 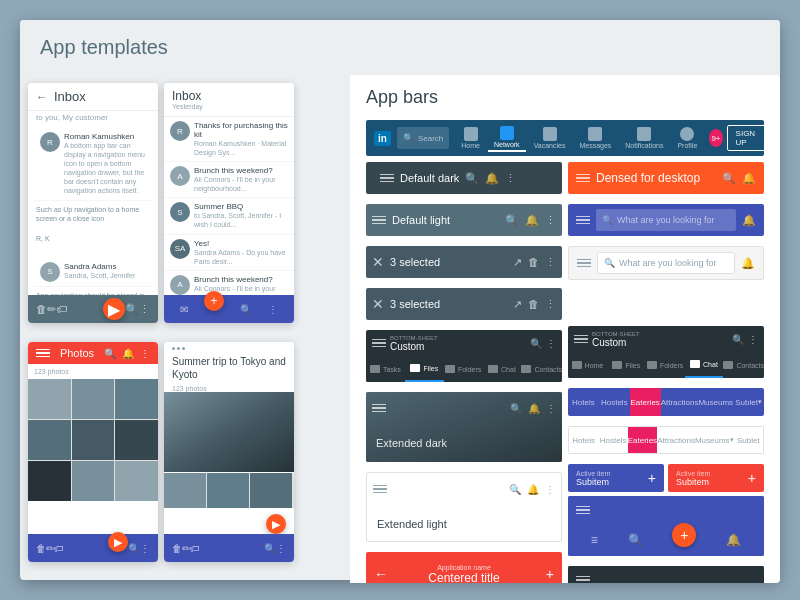 I want to click on tab-hotels: Hotels, so click(x=584, y=402).